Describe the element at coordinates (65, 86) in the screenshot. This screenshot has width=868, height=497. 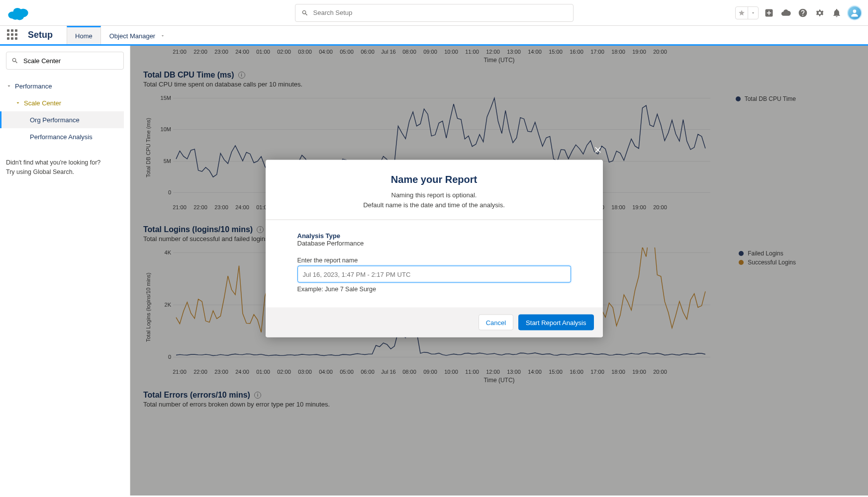
I see `tree-item-performance: Performance` at that location.